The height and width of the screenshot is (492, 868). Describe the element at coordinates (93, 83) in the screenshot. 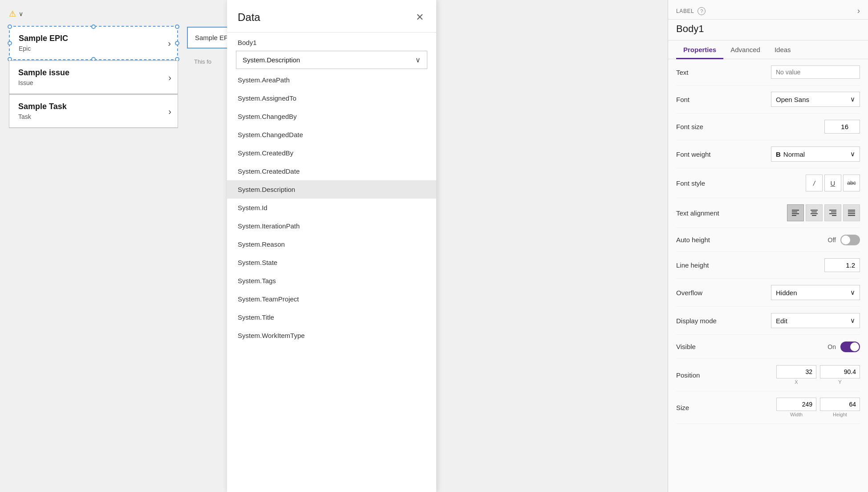

I see `canvas-item-issue-subtitle: Issue` at that location.